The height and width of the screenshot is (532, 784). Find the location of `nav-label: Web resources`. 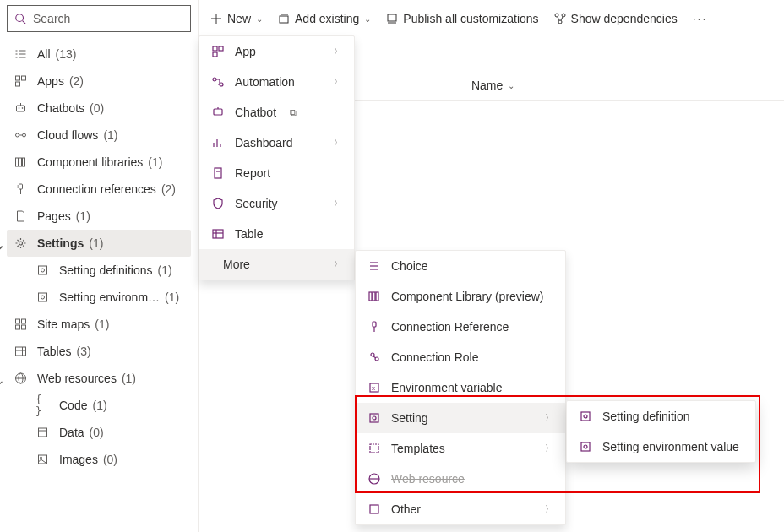

nav-label: Web resources is located at coordinates (77, 378).